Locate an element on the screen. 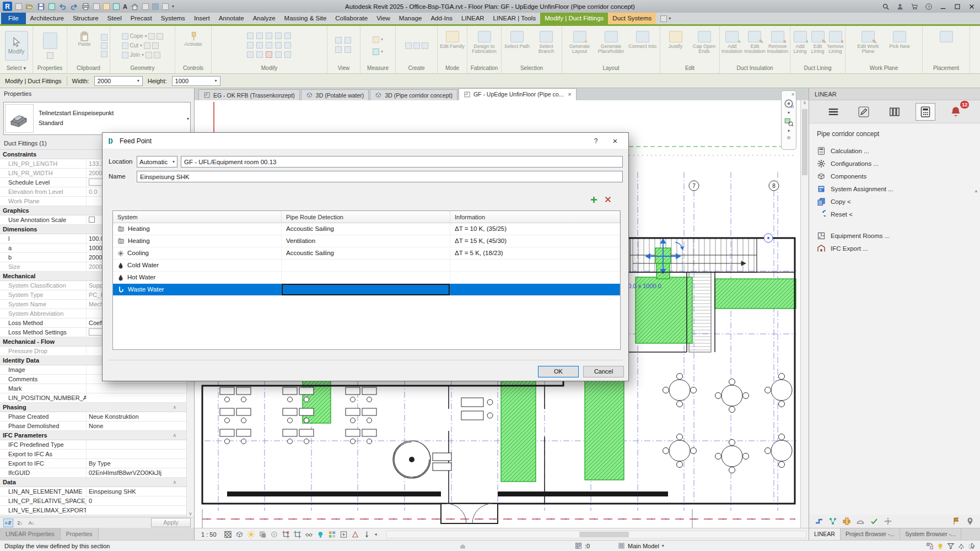 This screenshot has width=980, height=551. system-row-cooling: CoolingAccoustic SailingΔT = 5 K, (18/23… is located at coordinates (367, 253).